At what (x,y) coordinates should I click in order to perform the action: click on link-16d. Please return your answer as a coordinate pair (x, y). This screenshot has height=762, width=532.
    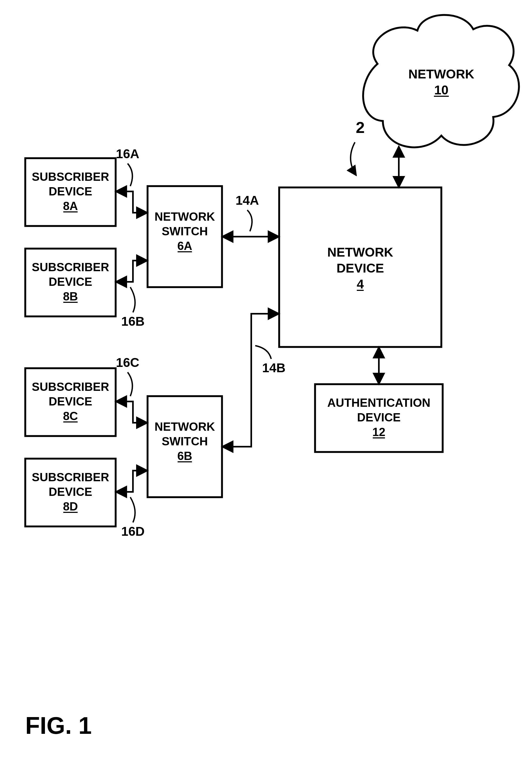
    Looking at the image, I should click on (131, 481).